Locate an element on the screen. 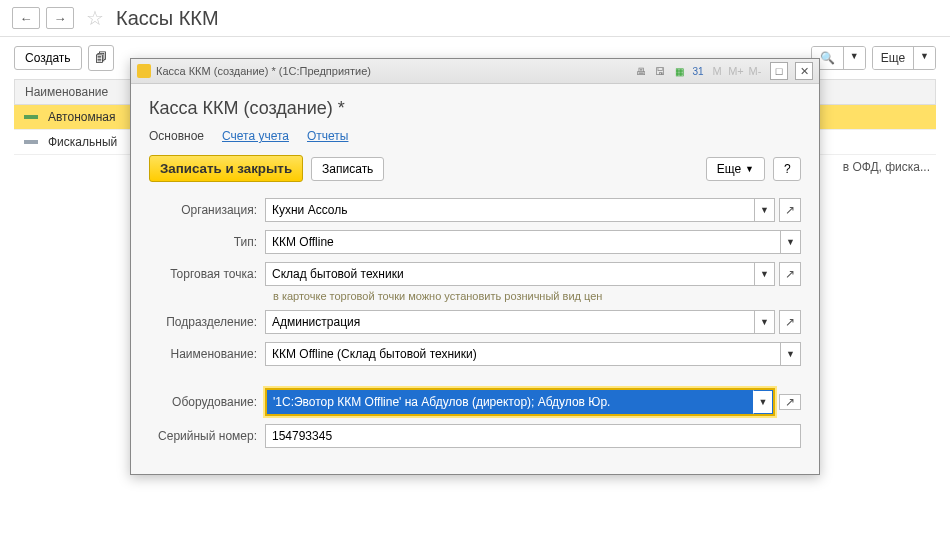  nav-forward-button: → is located at coordinates (60, 18).